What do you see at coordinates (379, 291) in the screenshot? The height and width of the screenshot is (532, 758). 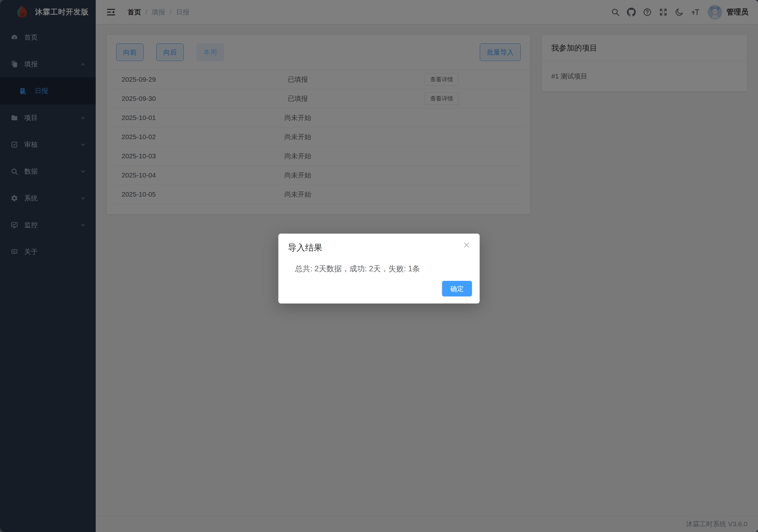 I see `dialog-footer: 确定` at bounding box center [379, 291].